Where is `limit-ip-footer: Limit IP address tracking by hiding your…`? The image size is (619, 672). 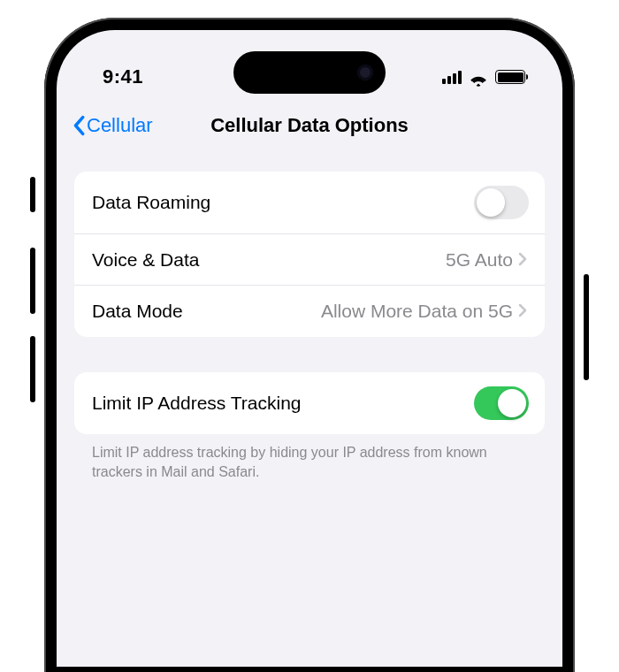 limit-ip-footer: Limit IP address tracking by hiding your… is located at coordinates (310, 458).